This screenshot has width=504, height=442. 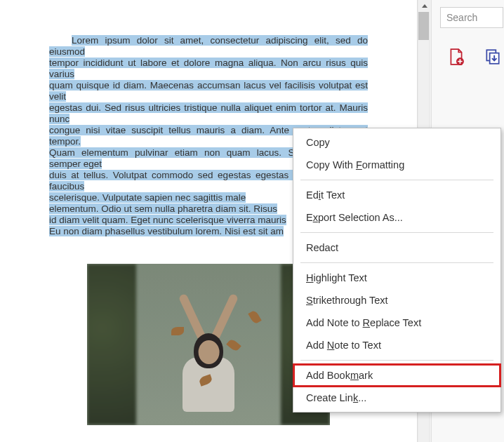 I want to click on search-placeholder: Search, so click(x=462, y=18).